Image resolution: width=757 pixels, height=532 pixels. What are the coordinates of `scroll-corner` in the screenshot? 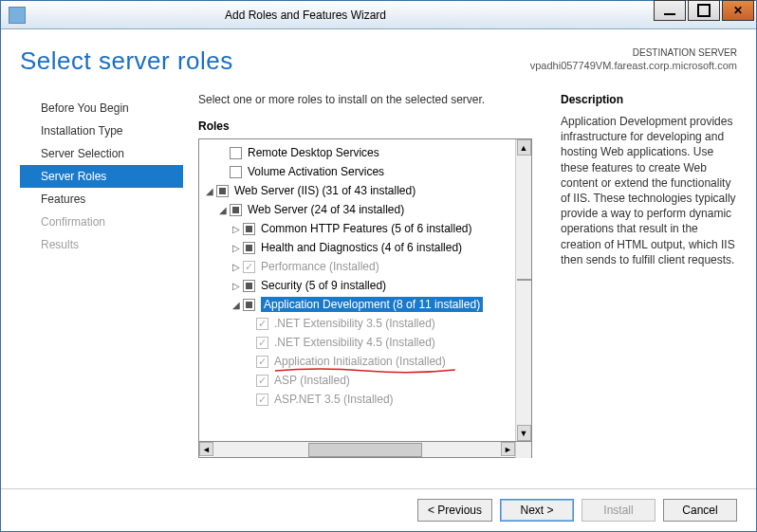 It's located at (524, 449).